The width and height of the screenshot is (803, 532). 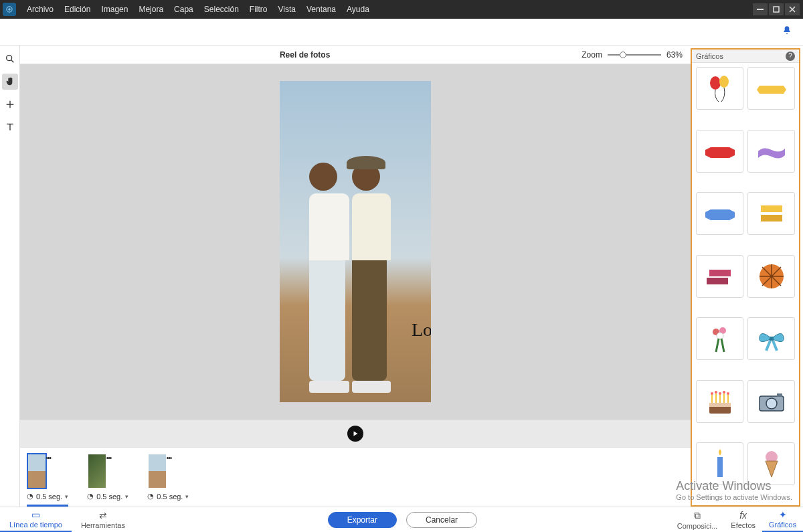 What do you see at coordinates (792, 9) in the screenshot?
I see `close-button` at bounding box center [792, 9].